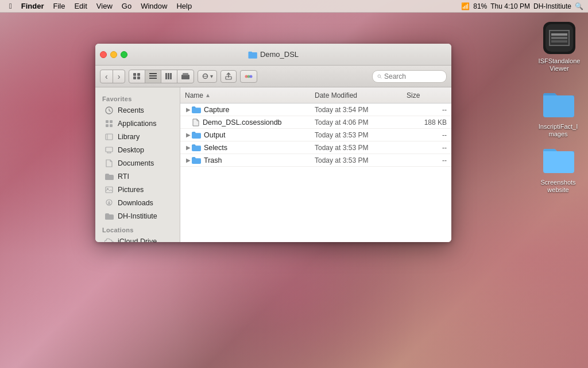 This screenshot has height=368, width=588. I want to click on menubar-wifi-icon: 📶, so click(465, 6).